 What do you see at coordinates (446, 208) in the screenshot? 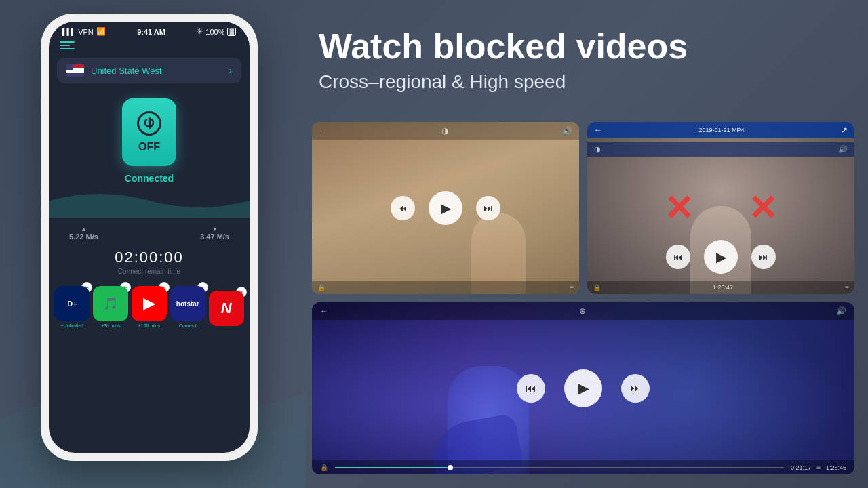
I see `video-panel-1: ← ◑ 🔊 ⏮ ▶ ⏭ 🔒 ≡` at bounding box center [446, 208].